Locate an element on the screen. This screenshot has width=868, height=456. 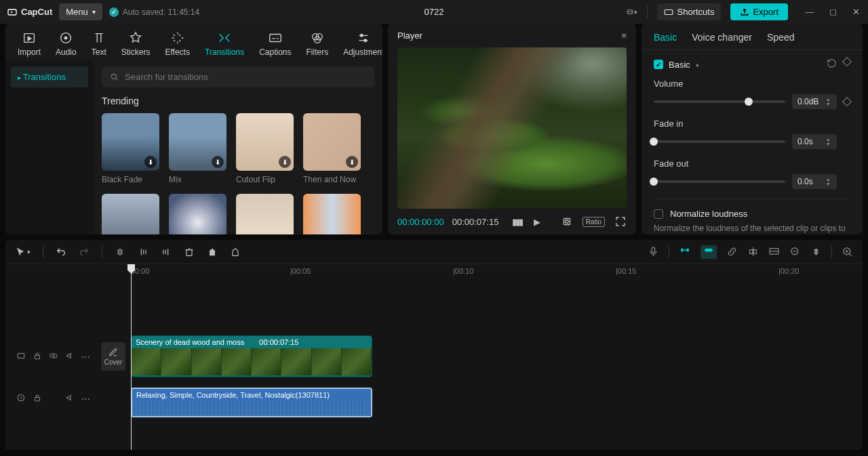
split-tool is located at coordinates (120, 252).